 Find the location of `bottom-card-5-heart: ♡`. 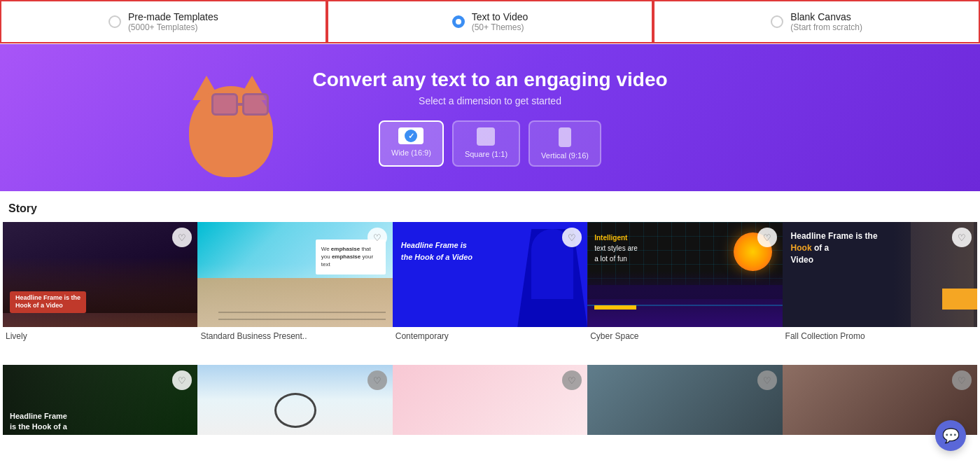

bottom-card-5-heart: ♡ is located at coordinates (962, 380).